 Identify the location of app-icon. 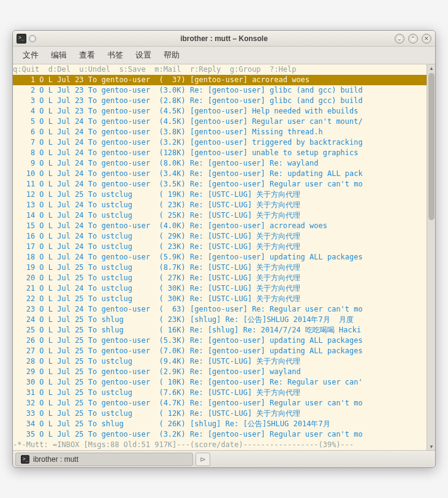
(21, 39).